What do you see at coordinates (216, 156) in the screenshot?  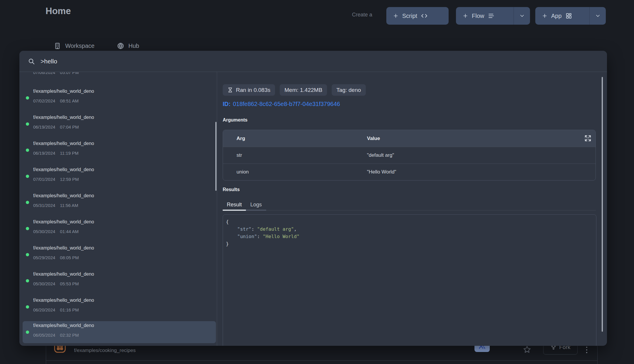 I see `left-list-scrollbar` at bounding box center [216, 156].